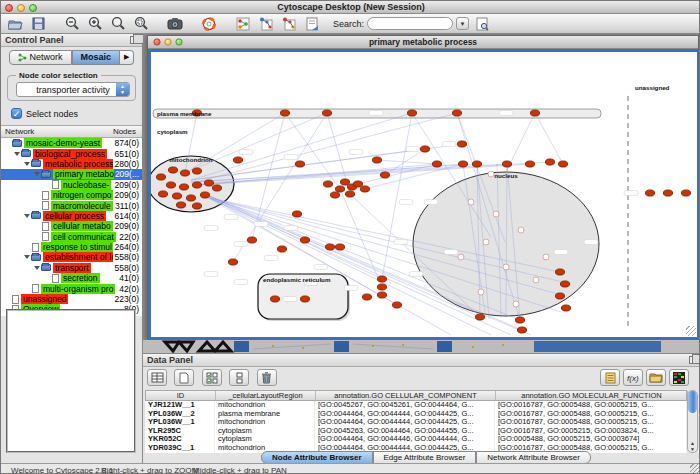 The image size is (700, 474). I want to click on select-attributes-button, so click(212, 378).